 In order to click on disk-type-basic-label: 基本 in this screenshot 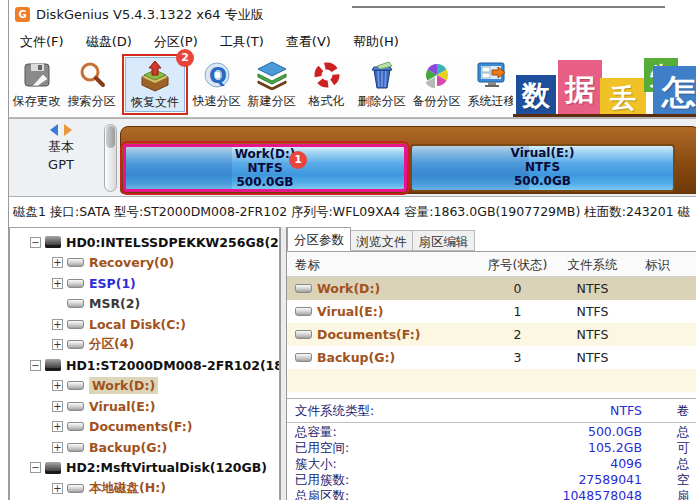, I will do `click(61, 147)`.